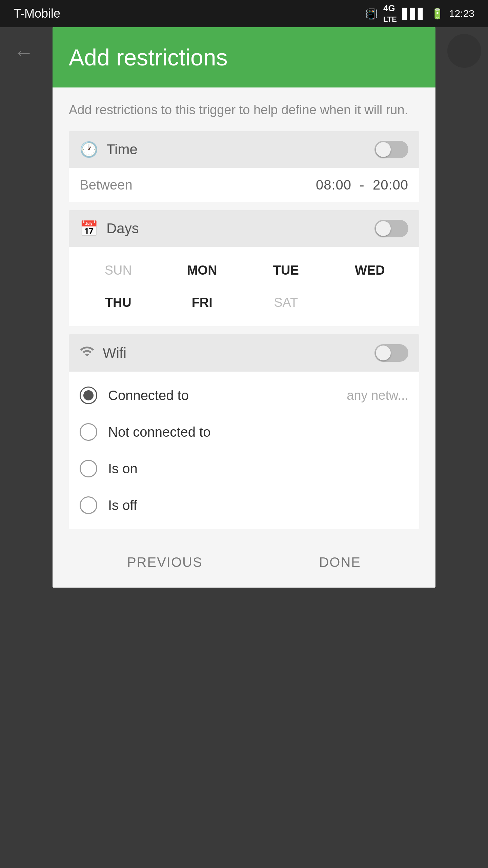 The height and width of the screenshot is (868, 488). Describe the element at coordinates (462, 14) in the screenshot. I see `status-time: 12:23` at that location.